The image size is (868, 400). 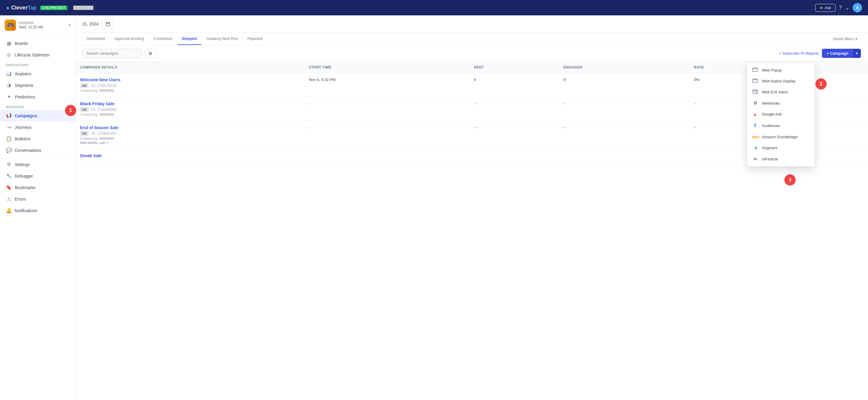 I want to click on web-popup-icon, so click(x=755, y=70).